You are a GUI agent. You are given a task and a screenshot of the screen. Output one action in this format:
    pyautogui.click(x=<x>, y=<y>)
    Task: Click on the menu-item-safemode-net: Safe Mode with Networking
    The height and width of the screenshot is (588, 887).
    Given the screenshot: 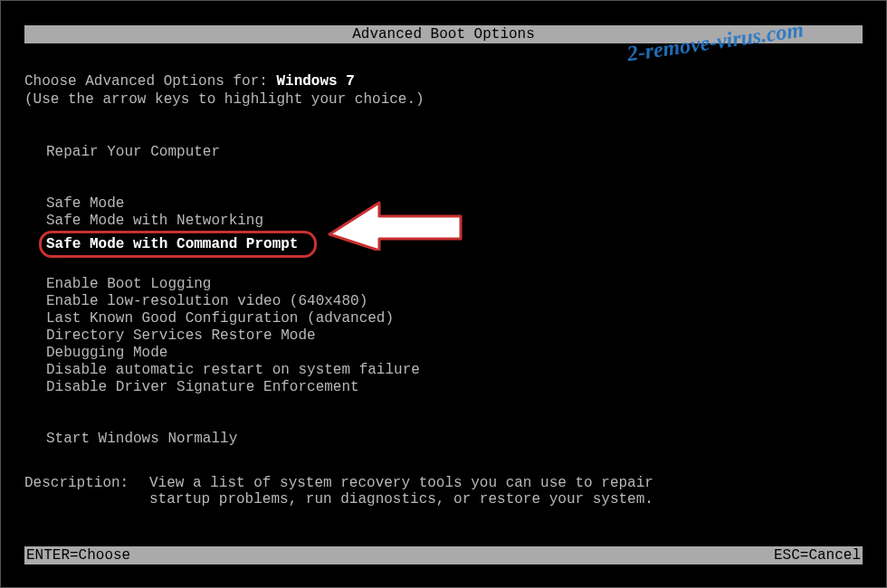 What is the action you would take?
    pyautogui.click(x=454, y=221)
    